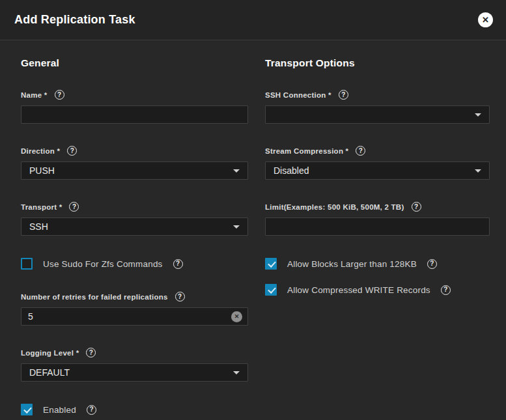 The image size is (506, 420). Describe the element at coordinates (378, 107) in the screenshot. I see `ssh-connection-field: SSH Connection * ?` at that location.